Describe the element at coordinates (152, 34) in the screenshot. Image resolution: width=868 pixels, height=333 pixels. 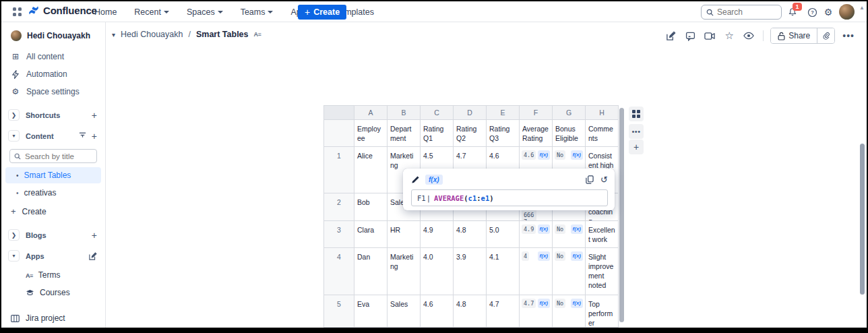
I see `breadcrumb-parent: Hedi Chouayakh` at that location.